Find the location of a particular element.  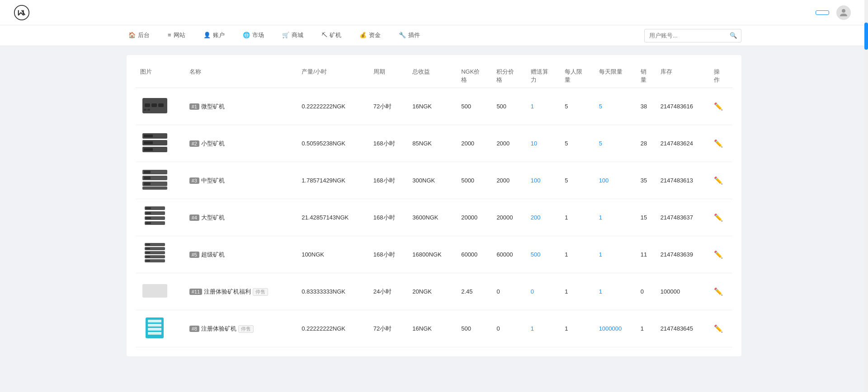

cell-name: #11注册体验矿机福利停售 is located at coordinates (241, 292).